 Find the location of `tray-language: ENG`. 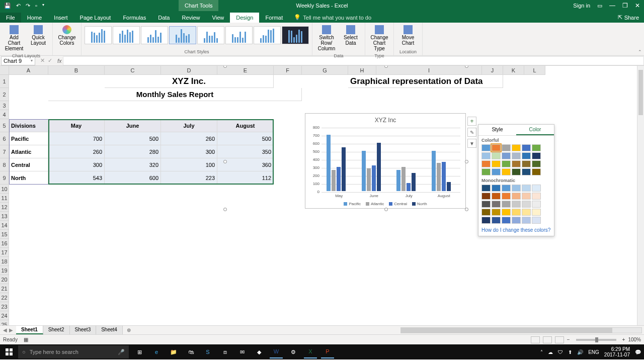

tray-language: ENG is located at coordinates (594, 352).